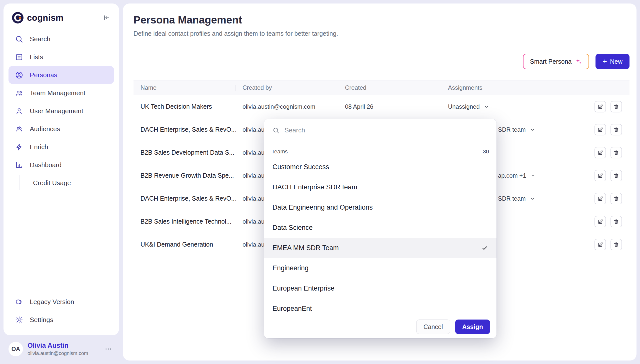 Image resolution: width=640 pixels, height=364 pixels. What do you see at coordinates (61, 183) in the screenshot?
I see `sidebar-item-credit-usage: Credit Usage` at bounding box center [61, 183].